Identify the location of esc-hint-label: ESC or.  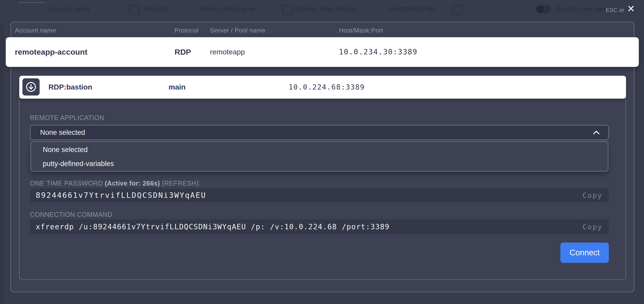
(615, 10).